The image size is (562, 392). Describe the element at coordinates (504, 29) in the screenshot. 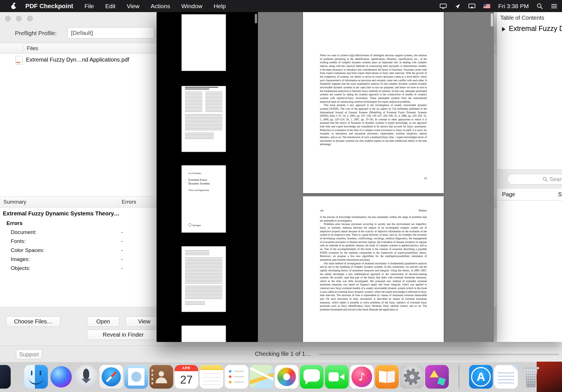

I see `disclosure-triangle-icon` at that location.